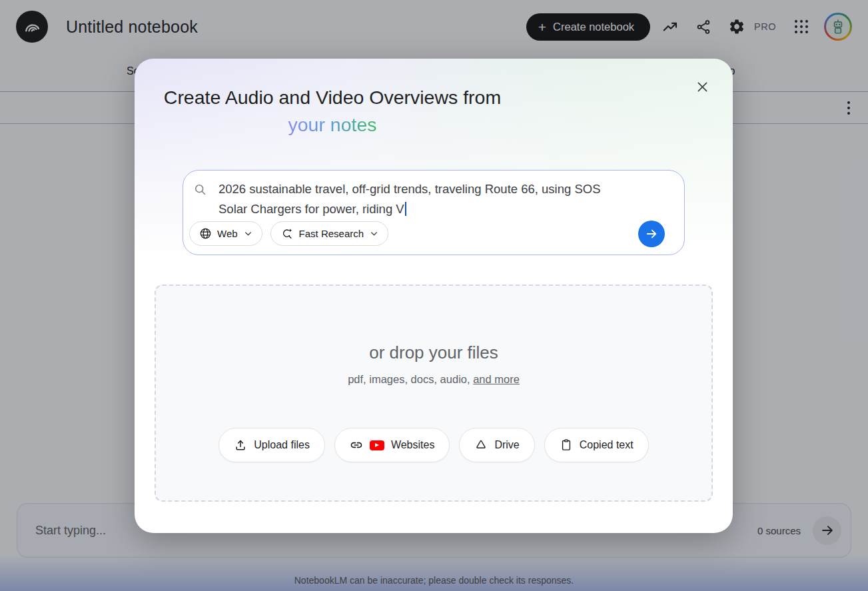  Describe the element at coordinates (332, 125) in the screenshot. I see `dialog-title-highlight: your notes` at that location.